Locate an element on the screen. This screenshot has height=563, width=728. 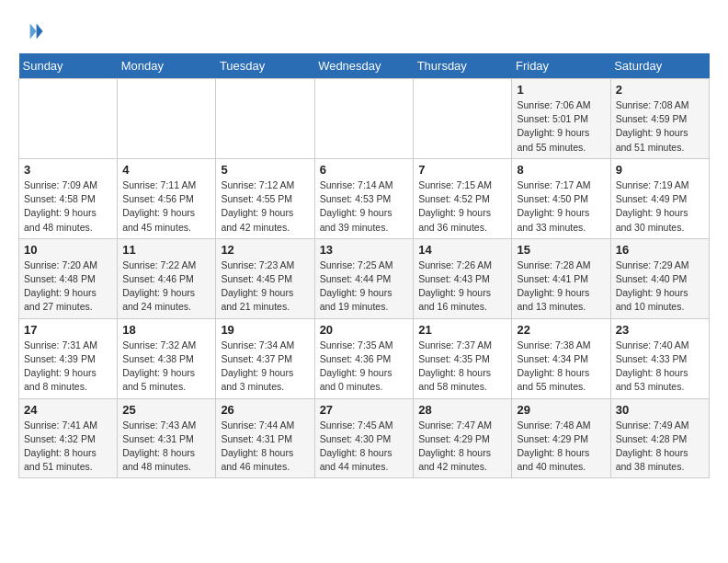
day-info: Sunrise: 7:09 AM Sunset: 4:58 PM Dayligh… is located at coordinates (68, 206).